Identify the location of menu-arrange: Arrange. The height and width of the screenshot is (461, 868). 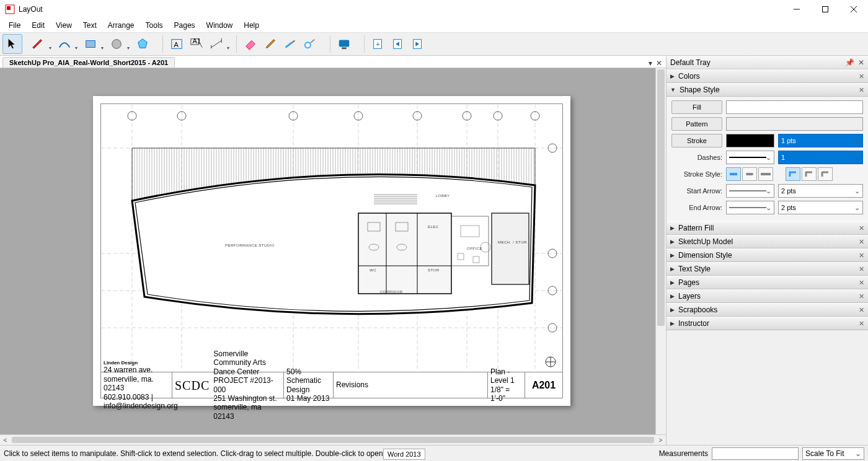
(122, 25).